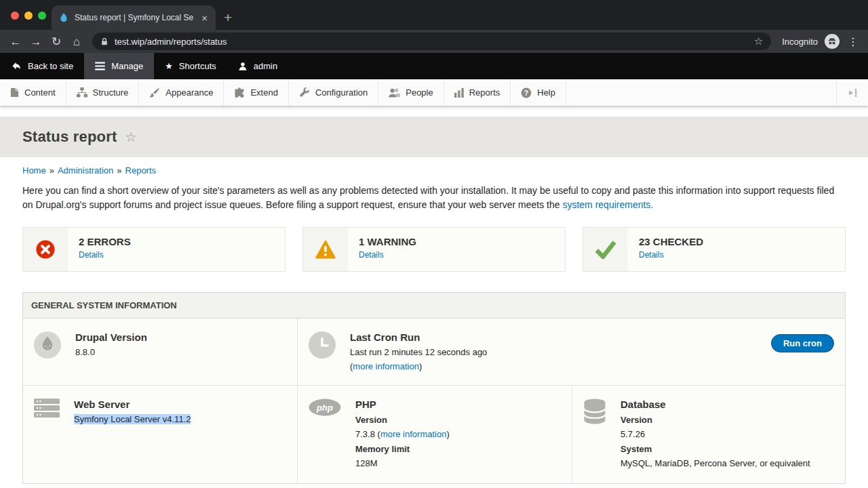 The image size is (868, 488). Describe the element at coordinates (132, 419) in the screenshot. I see `web-server-value-selected: Symfony Local Server v4.11.2` at that location.